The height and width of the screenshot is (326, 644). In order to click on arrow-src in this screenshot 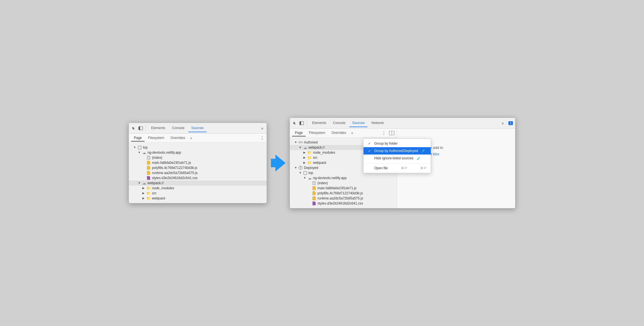, I will do `click(144, 193)`.